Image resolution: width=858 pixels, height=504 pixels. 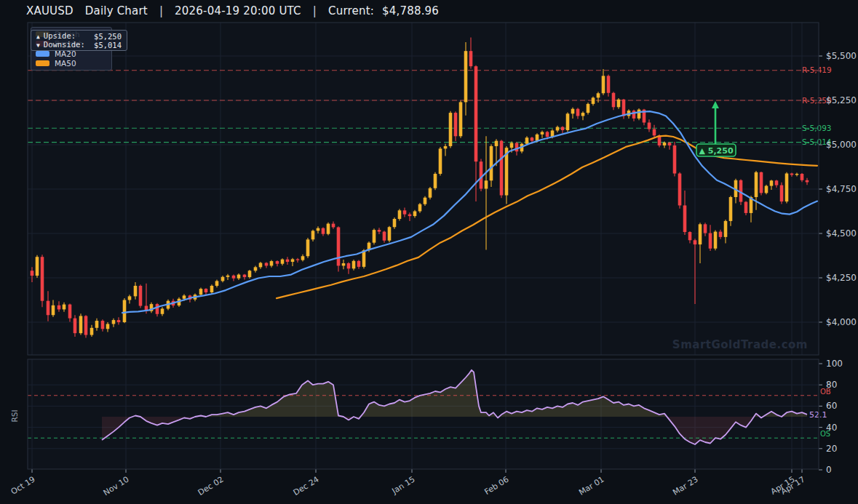 What do you see at coordinates (403, 486) in the screenshot?
I see `x-tick-label: Jan 15` at bounding box center [403, 486].